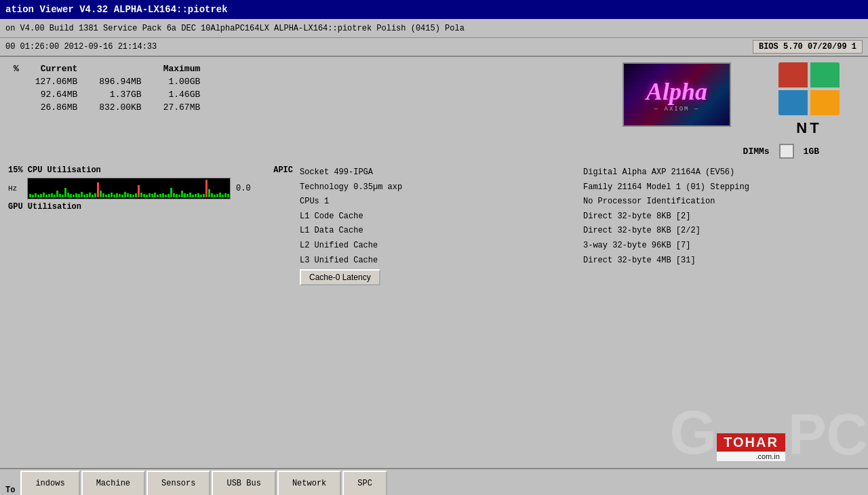 The width and height of the screenshot is (868, 495). I want to click on tab-spc-label: SPC, so click(365, 483).